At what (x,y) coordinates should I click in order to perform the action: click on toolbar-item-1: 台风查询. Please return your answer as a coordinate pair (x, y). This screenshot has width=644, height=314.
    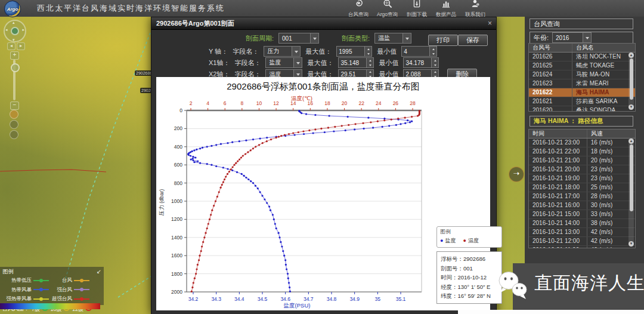
    Looking at the image, I should click on (358, 10).